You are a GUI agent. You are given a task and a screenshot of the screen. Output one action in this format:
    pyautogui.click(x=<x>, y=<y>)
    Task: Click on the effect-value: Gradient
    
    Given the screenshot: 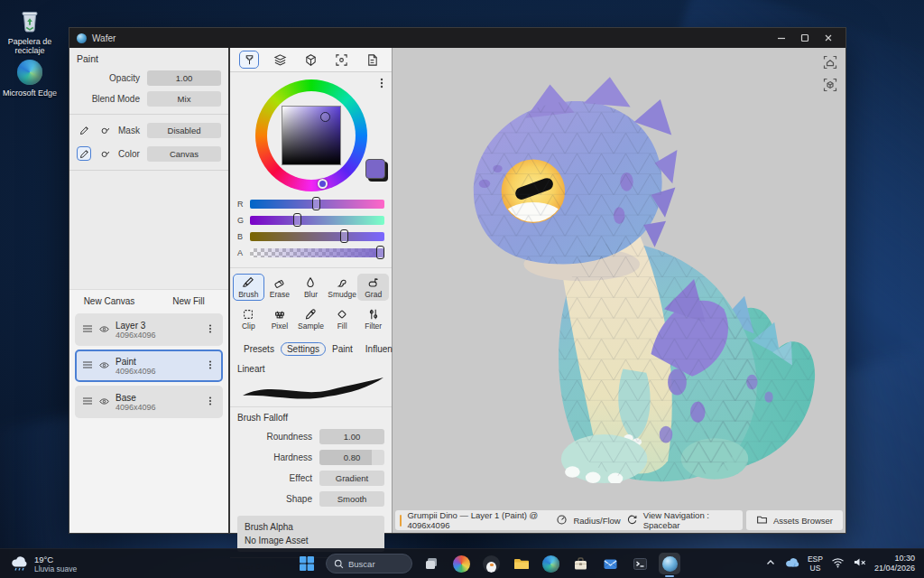 What is the action you would take?
    pyautogui.click(x=352, y=479)
    